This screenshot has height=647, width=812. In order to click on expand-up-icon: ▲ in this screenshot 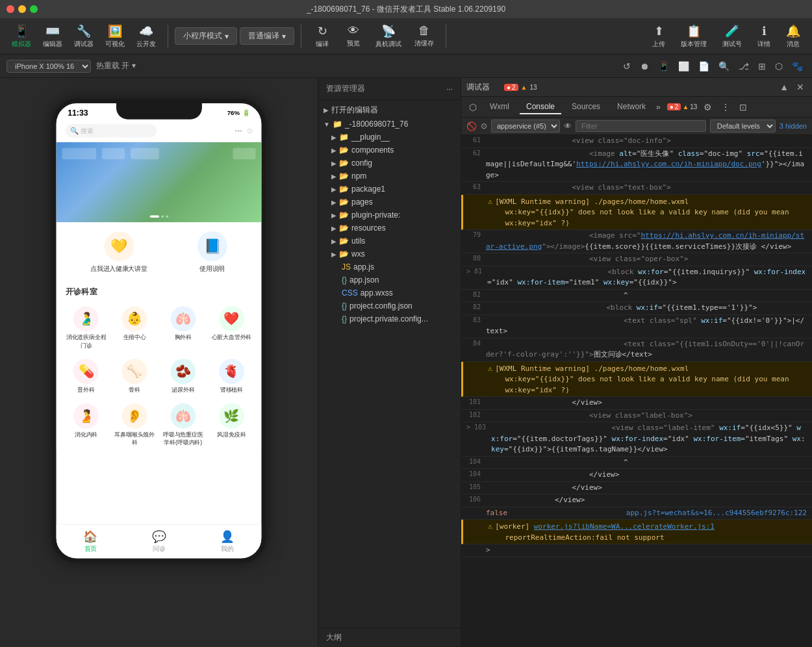, I will do `click(784, 87)`.